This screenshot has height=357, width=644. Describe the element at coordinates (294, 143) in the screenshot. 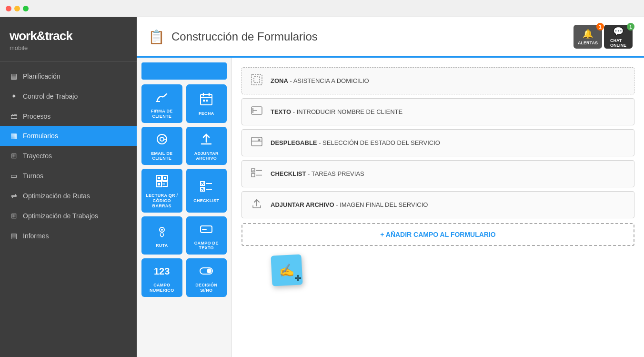

I see `field-type-desplegable: DESPLEGABLE` at that location.